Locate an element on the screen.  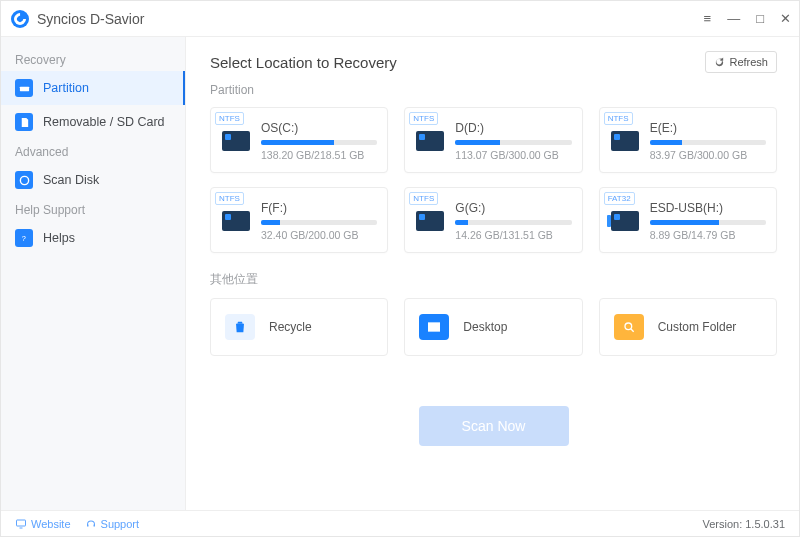
partition-card-F(F:): NTFSF(F:)32.40 GB/200.00 GB is located at coordinates (299, 220).